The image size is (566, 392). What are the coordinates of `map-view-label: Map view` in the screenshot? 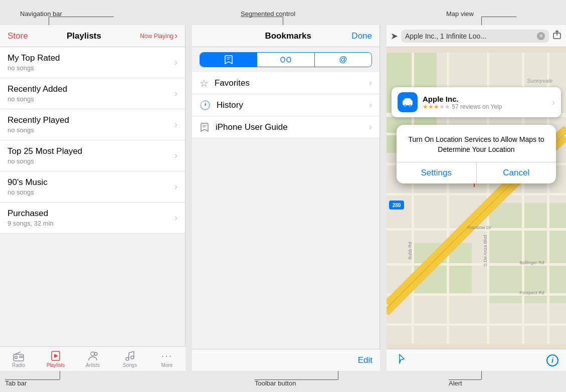 It's located at (460, 14).